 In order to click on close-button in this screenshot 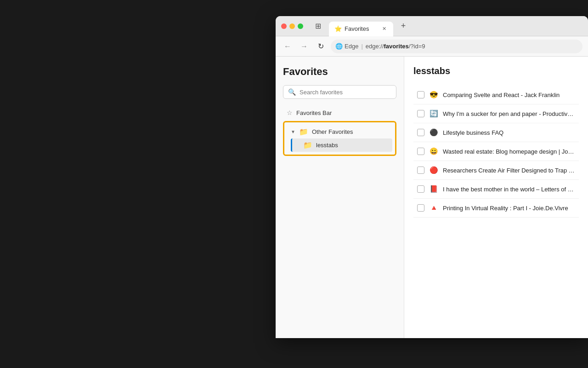, I will do `click(284, 26)`.